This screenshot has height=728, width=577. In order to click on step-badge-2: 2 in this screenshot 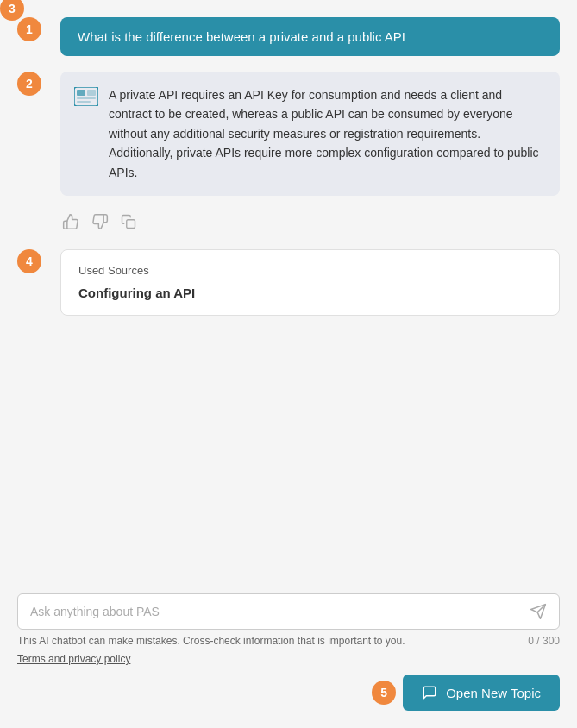, I will do `click(29, 84)`.